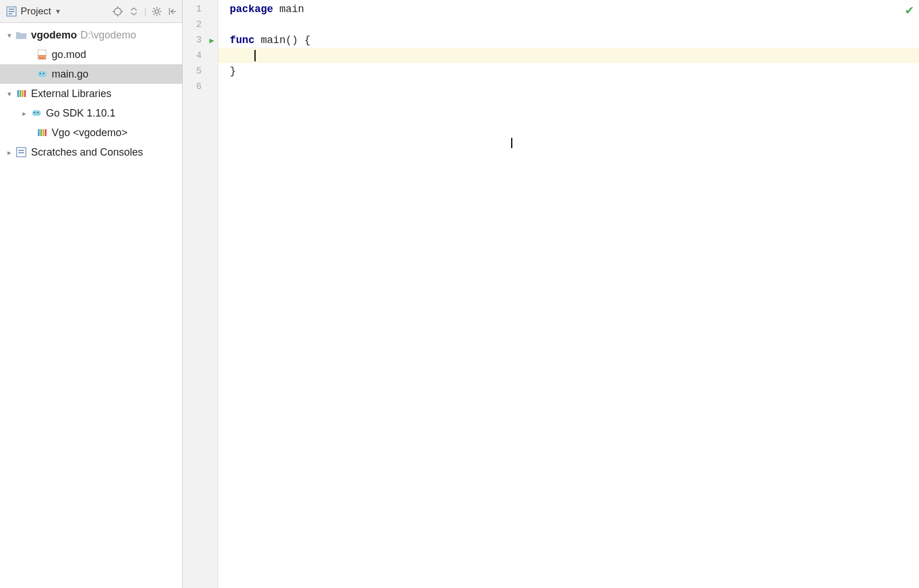 The width and height of the screenshot is (919, 588). I want to click on tree-file-main-go: · main.go, so click(91, 74).